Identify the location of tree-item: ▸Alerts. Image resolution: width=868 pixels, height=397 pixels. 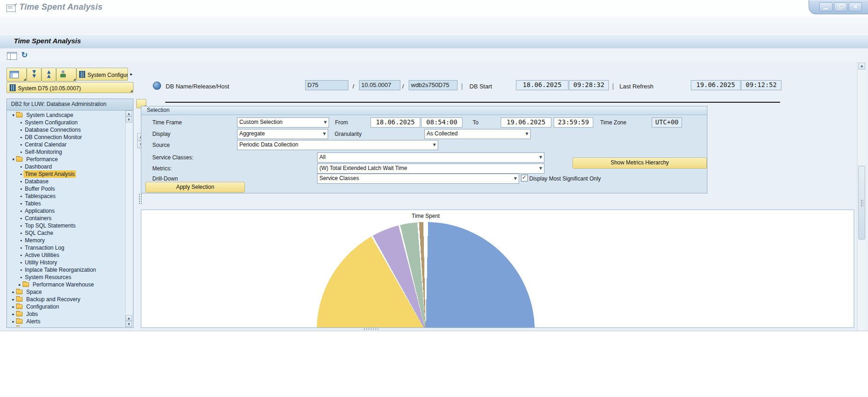
(66, 321).